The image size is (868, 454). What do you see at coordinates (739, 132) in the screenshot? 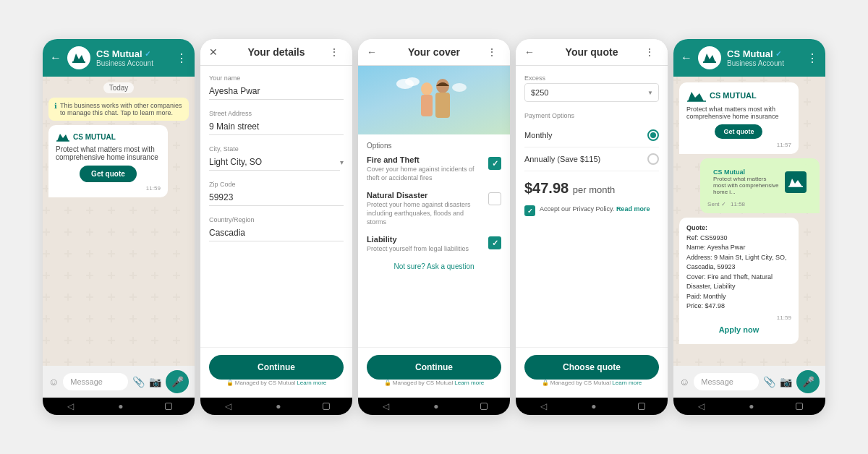
I see `get-quote-btn-5: Get quote` at bounding box center [739, 132].